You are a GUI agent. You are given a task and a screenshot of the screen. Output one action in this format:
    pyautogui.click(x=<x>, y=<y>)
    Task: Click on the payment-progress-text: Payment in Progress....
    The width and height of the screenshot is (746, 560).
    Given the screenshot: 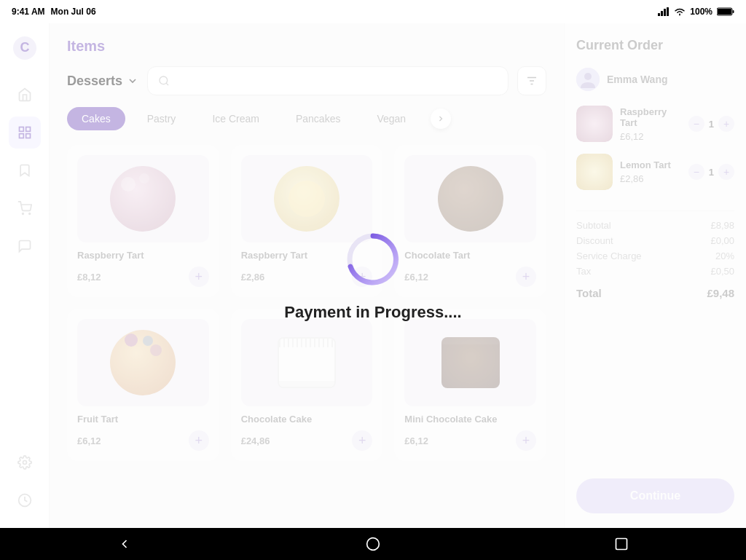 What is the action you would take?
    pyautogui.click(x=373, y=312)
    